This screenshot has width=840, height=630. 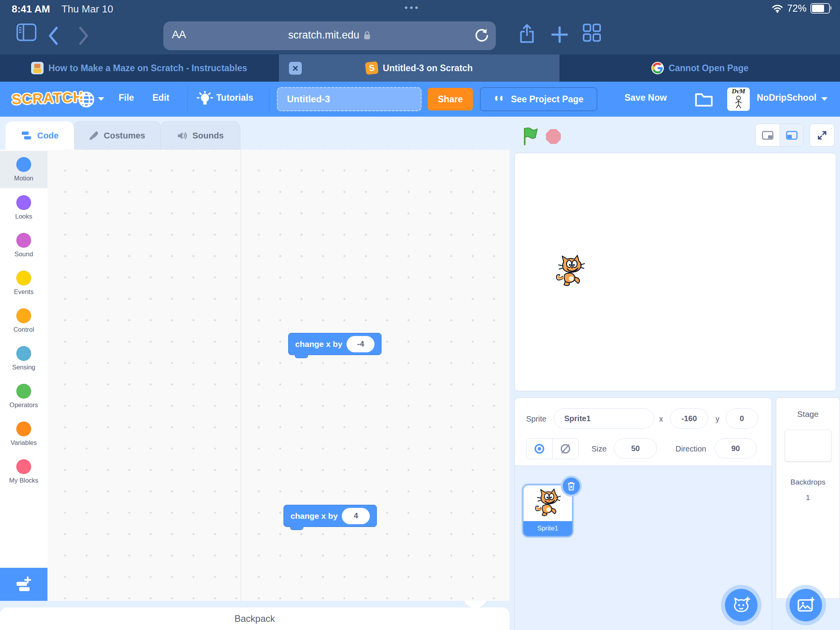 I want to click on hide-sprite-button, so click(x=565, y=449).